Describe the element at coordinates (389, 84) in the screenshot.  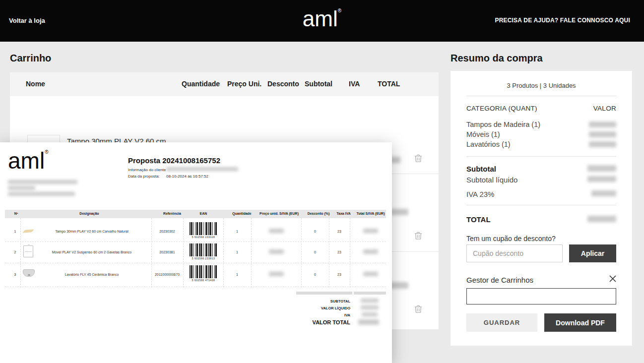
I see `col-total: TOTAL` at that location.